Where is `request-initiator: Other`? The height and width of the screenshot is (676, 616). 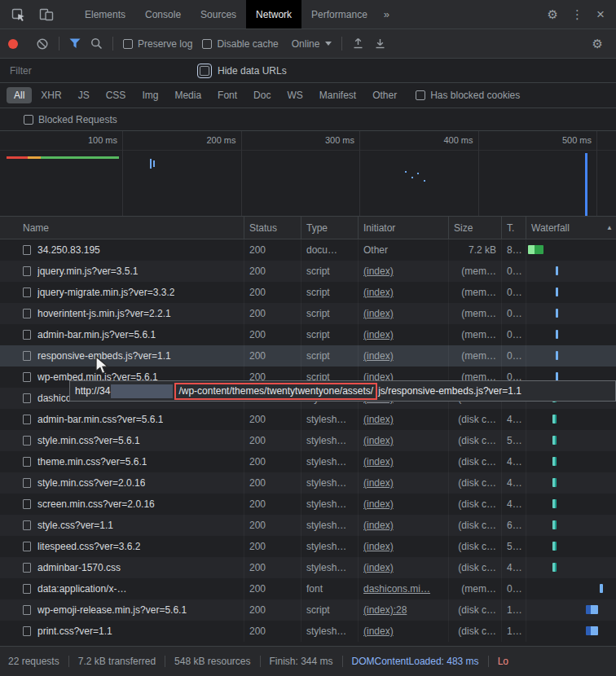 request-initiator: Other is located at coordinates (404, 250).